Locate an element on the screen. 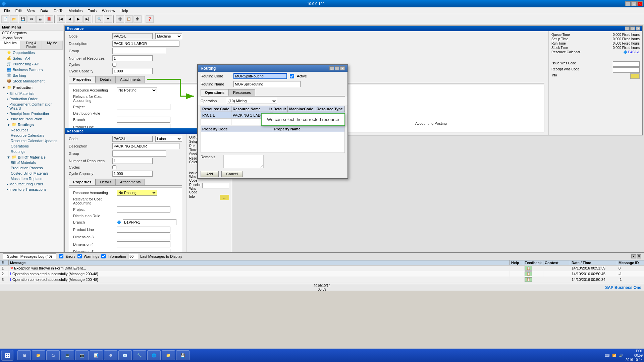 The width and height of the screenshot is (644, 362). resource2-branch-input is located at coordinates (150, 222).